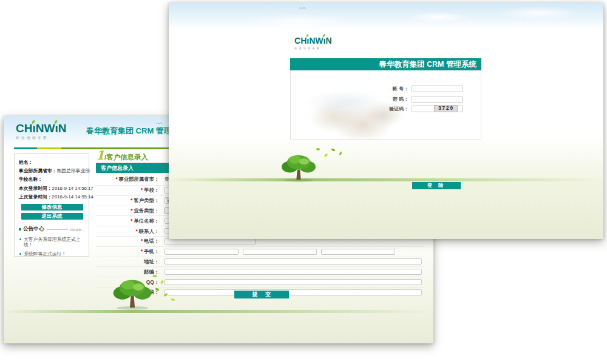  What do you see at coordinates (52, 242) in the screenshot?
I see `notice-item: 大客户关系管理系统正式上线！` at bounding box center [52, 242].